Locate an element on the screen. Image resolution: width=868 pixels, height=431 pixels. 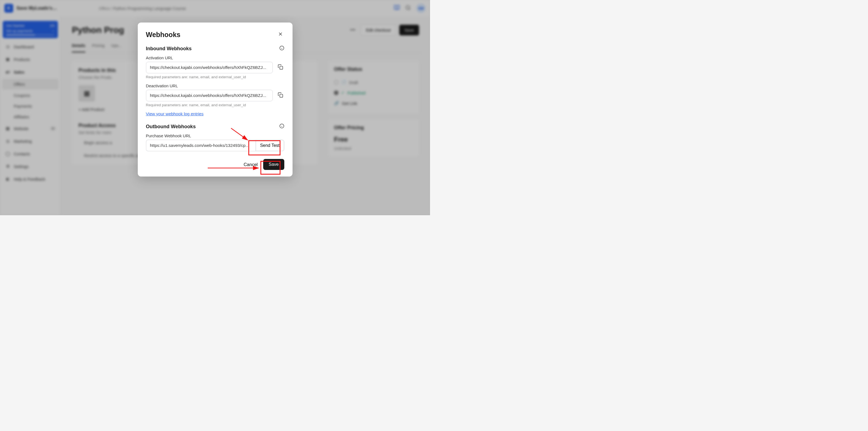
deactivation-hint: Required parameters are: name, email, an… is located at coordinates (215, 105).